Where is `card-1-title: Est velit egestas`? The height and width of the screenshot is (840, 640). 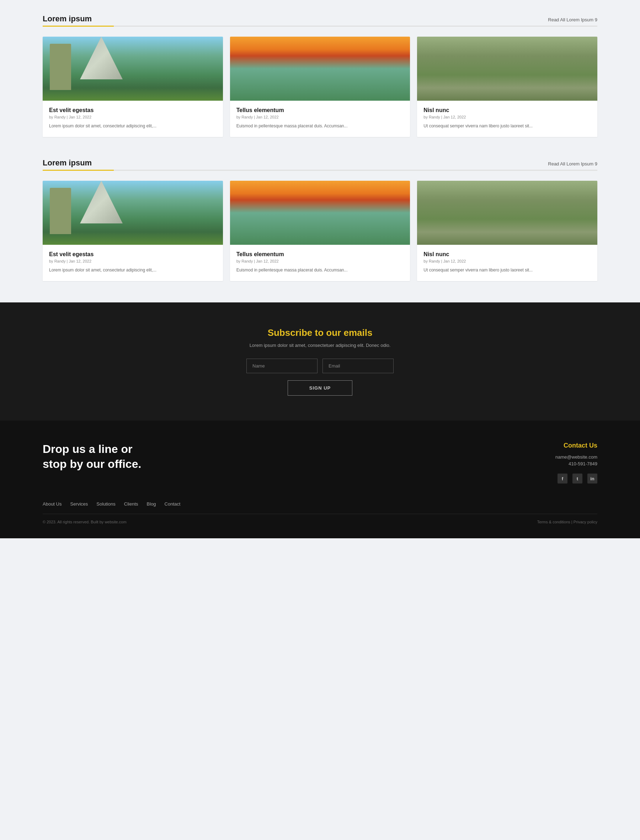
card-1-title: Est velit egestas is located at coordinates (133, 111).